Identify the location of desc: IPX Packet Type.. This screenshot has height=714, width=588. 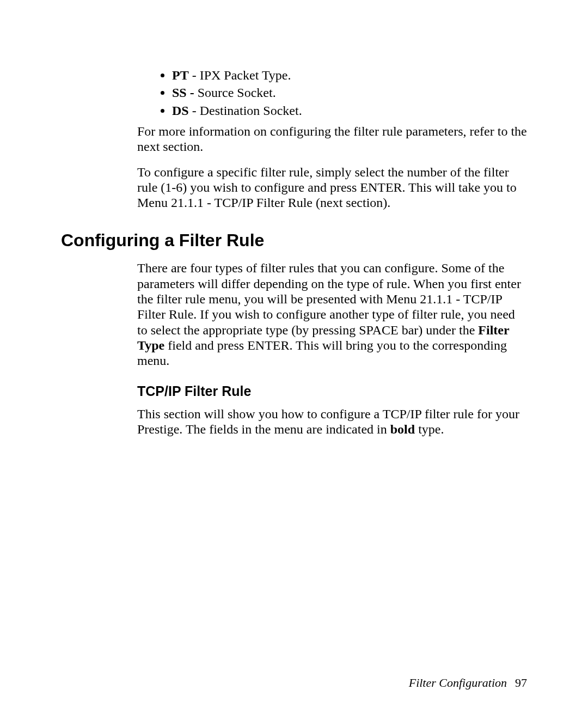
(246, 75).